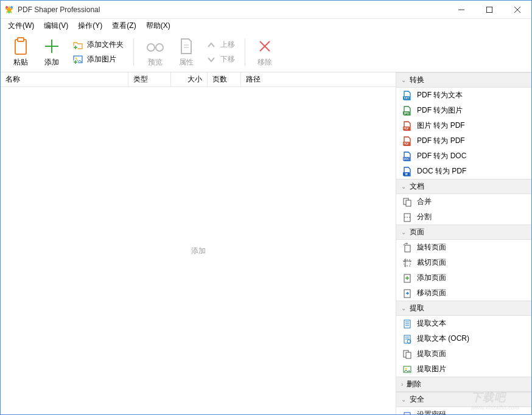 Image resolution: width=532 pixels, height=415 pixels. What do you see at coordinates (441, 141) in the screenshot?
I see `section-item-label: PDF 转为 PDF` at bounding box center [441, 141].